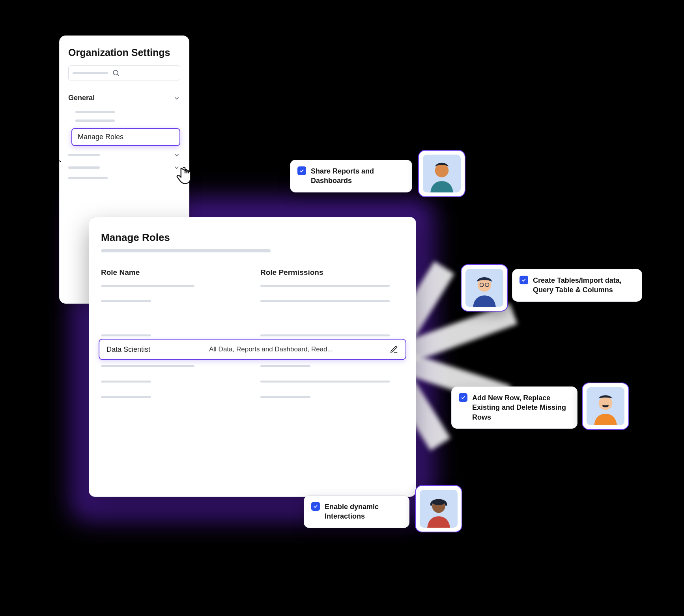  I want to click on role-name: Data Scientist, so click(158, 349).